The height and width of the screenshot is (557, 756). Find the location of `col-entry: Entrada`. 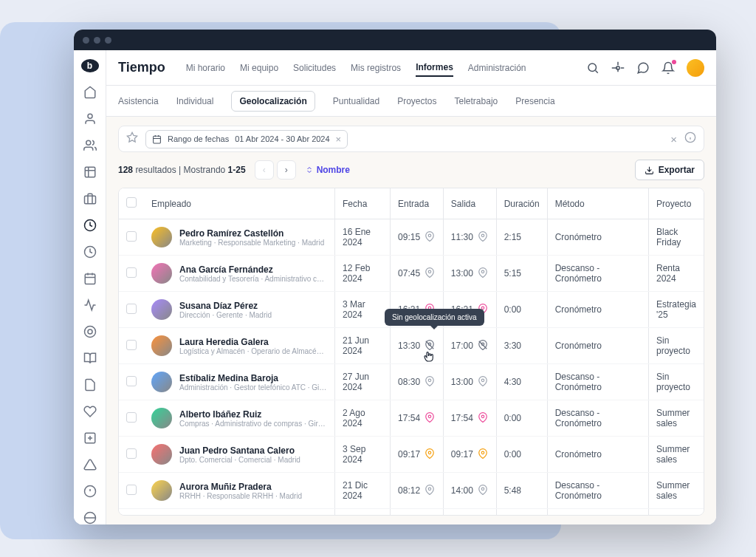

col-entry: Entrada is located at coordinates (417, 204).